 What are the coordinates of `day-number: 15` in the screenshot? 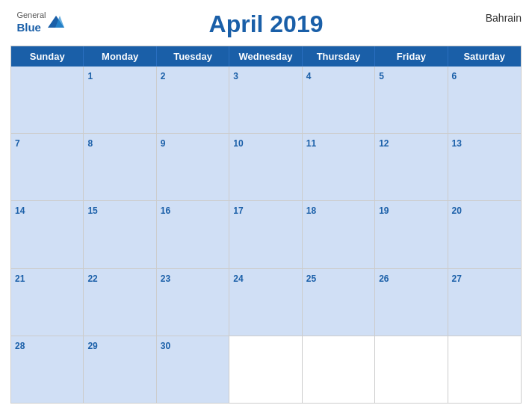 It's located at (93, 211).